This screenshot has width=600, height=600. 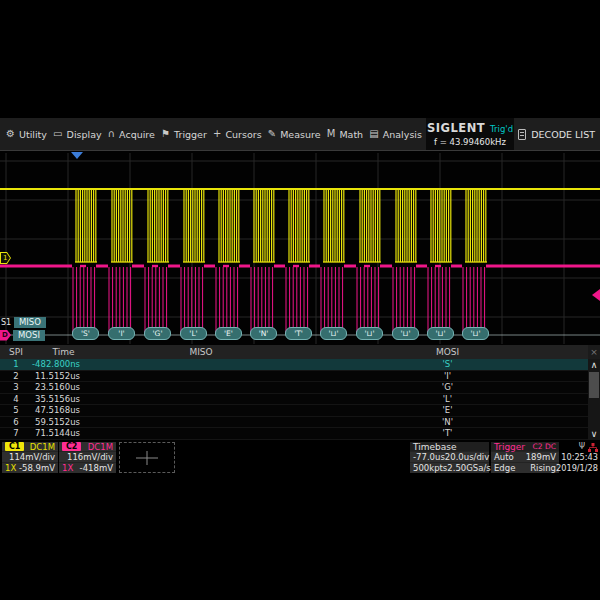 What do you see at coordinates (294, 388) in the screenshot?
I see `table-row: 323.5160us'G'` at bounding box center [294, 388].